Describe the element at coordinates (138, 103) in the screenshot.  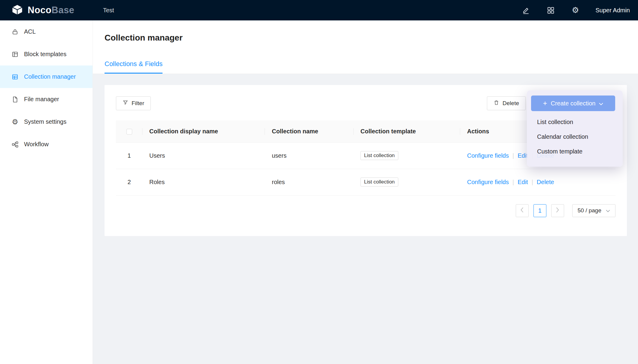
I see `filter-button-label: Filter` at that location.